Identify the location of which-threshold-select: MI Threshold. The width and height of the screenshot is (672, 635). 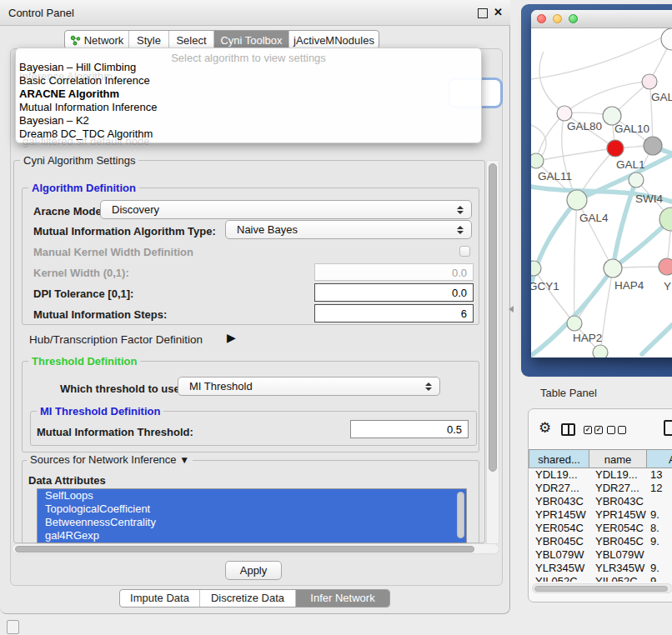
(308, 387).